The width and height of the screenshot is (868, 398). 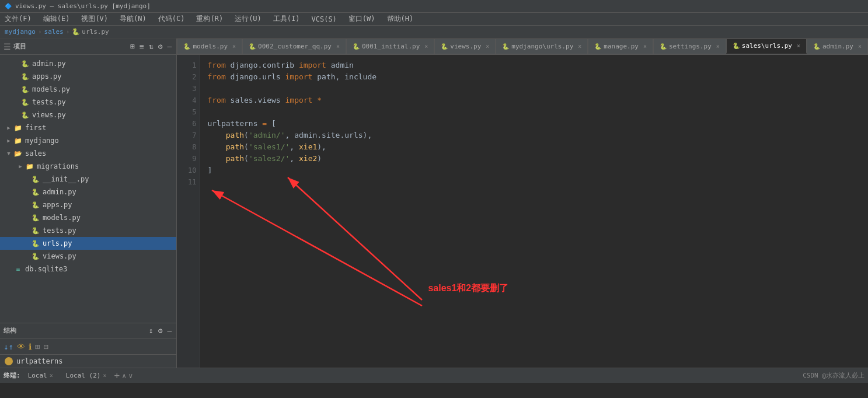 What do you see at coordinates (161, 47) in the screenshot?
I see `sidebar-settings-icon: ⚙` at bounding box center [161, 47].